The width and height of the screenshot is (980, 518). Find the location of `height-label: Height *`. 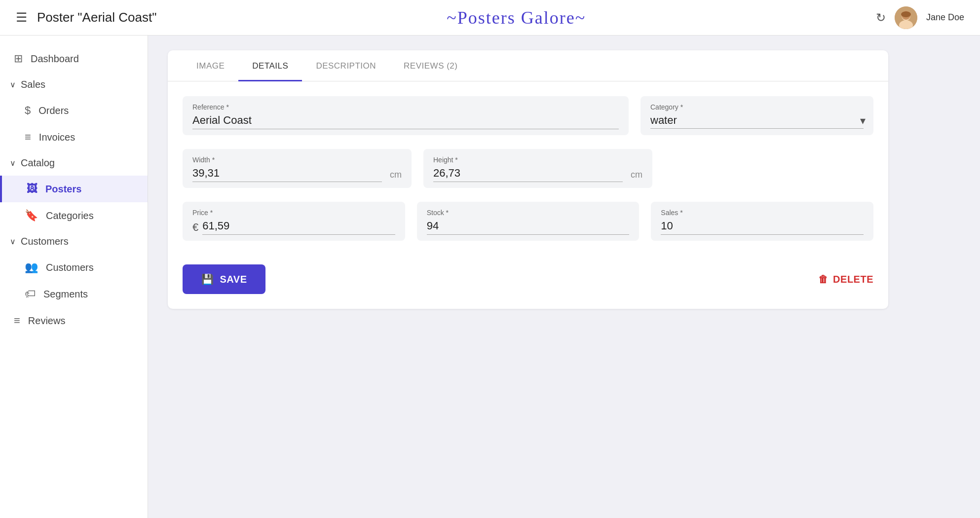

height-label: Height * is located at coordinates (538, 160).